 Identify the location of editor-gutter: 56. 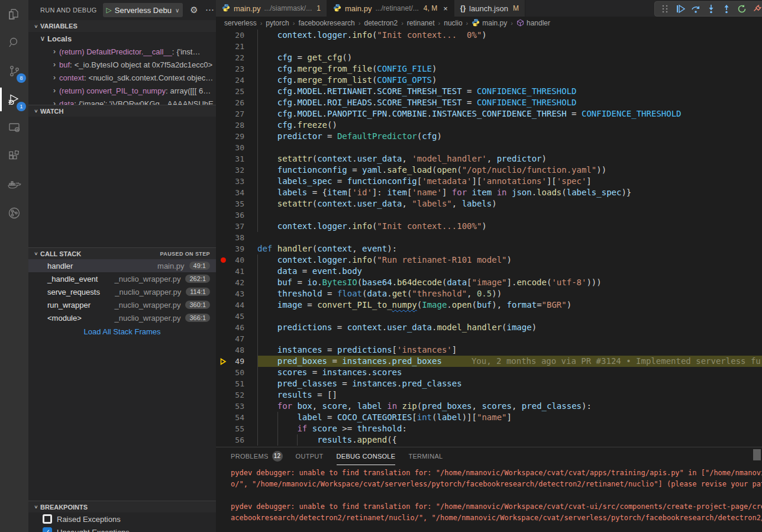
(237, 440).